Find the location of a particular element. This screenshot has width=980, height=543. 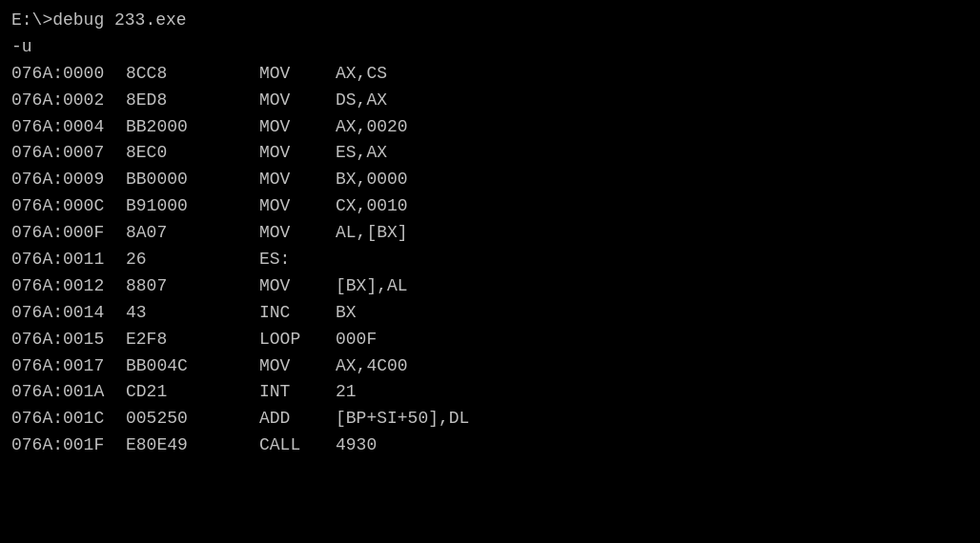

asm-addr: 076A:001C is located at coordinates (69, 419).